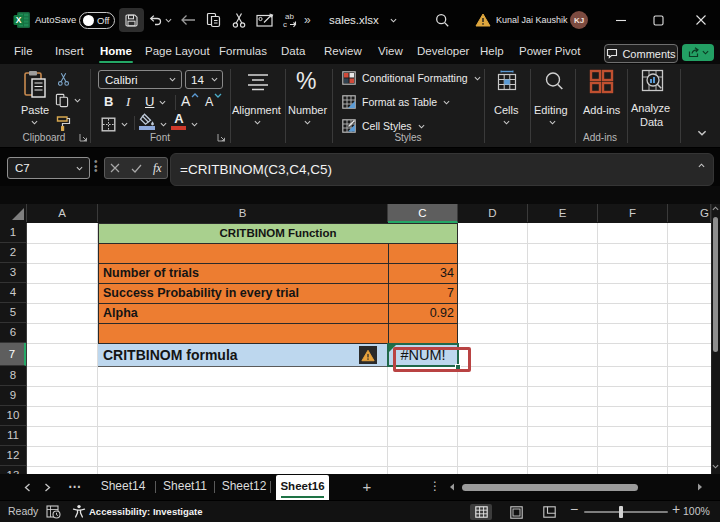  What do you see at coordinates (14, 213) in the screenshot?
I see `select-all-corner` at bounding box center [14, 213].